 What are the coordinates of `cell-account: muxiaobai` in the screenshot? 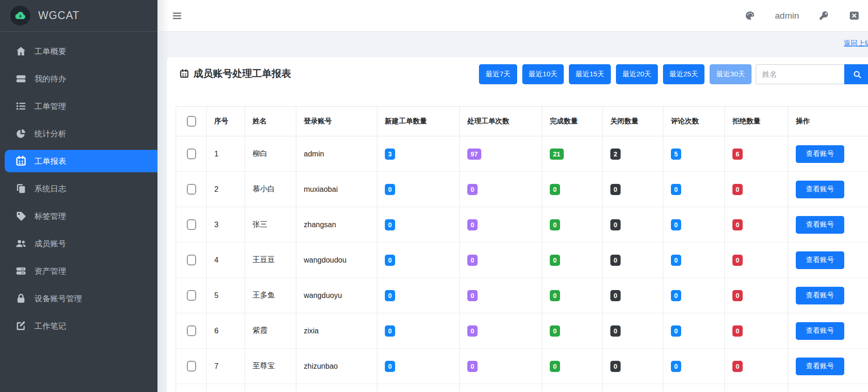 It's located at (337, 189).